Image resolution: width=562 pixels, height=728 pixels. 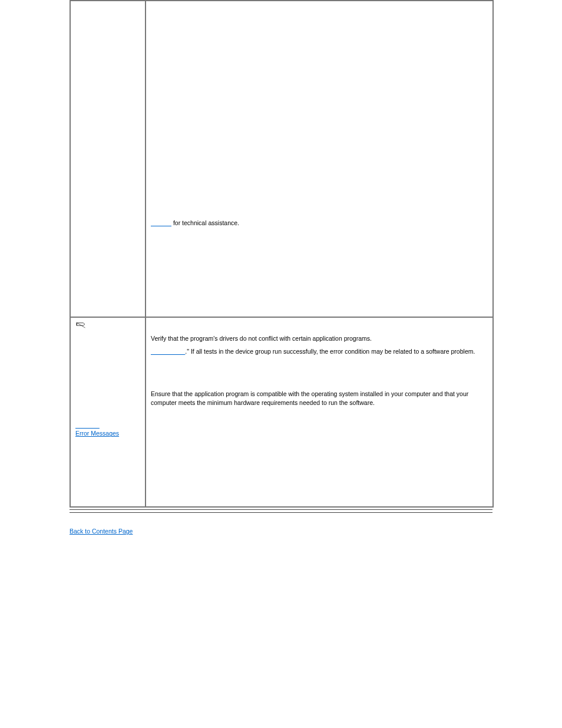 What do you see at coordinates (87, 425) in the screenshot?
I see `see-also-underline` at bounding box center [87, 425].